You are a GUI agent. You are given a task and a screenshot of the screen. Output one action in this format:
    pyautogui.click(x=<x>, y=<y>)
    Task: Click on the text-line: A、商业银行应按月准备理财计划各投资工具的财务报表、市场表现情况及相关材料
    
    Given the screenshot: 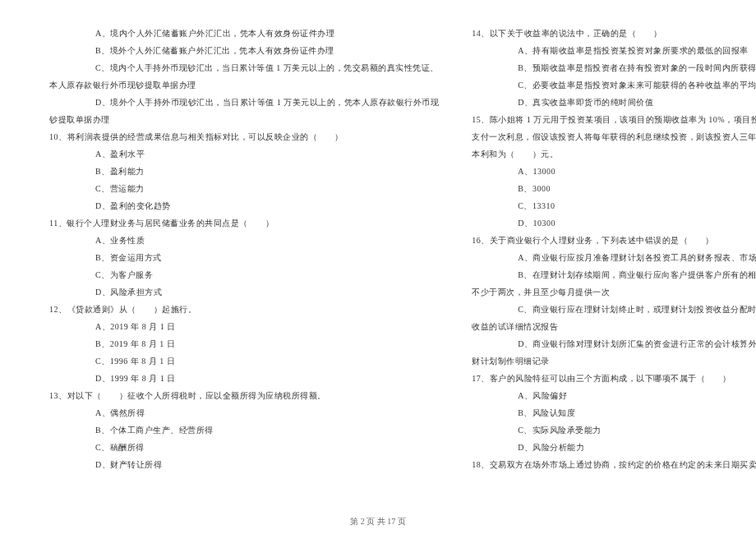 What is the action you would take?
    pyautogui.click(x=614, y=258)
    